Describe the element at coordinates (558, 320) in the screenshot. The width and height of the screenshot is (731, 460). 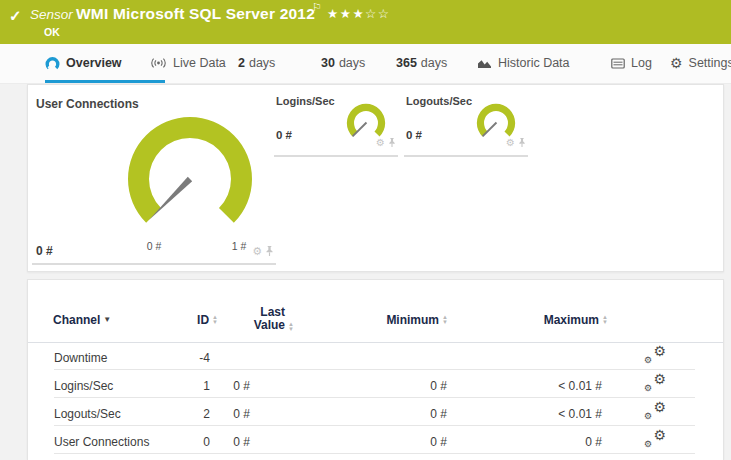
I see `col-header-maximum: Maximum ▲▼` at that location.